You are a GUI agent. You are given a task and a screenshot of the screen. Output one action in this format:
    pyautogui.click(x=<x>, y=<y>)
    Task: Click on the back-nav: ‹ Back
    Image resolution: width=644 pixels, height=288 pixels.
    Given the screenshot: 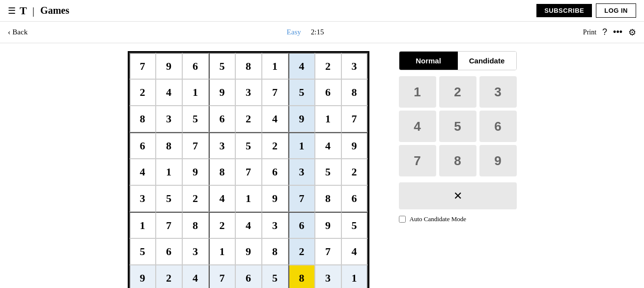 What is the action you would take?
    pyautogui.click(x=18, y=32)
    